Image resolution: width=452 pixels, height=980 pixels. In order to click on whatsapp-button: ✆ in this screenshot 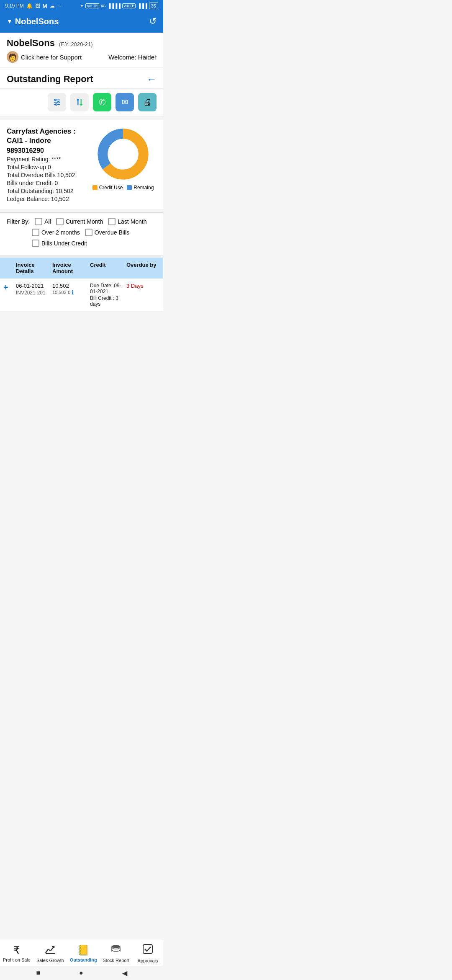, I will do `click(102, 102)`.